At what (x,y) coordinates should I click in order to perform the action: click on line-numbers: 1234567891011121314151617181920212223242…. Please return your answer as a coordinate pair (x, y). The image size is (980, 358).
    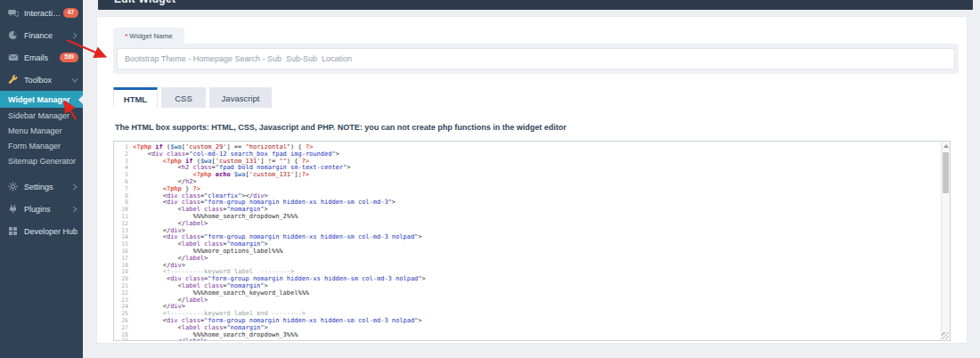
    Looking at the image, I should click on (121, 242).